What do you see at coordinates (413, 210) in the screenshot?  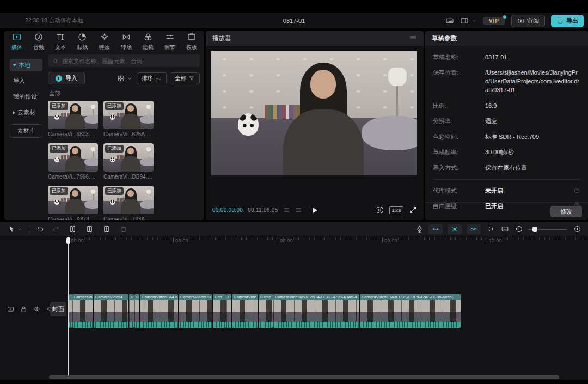 I see `fullscreen-icon` at bounding box center [413, 210].